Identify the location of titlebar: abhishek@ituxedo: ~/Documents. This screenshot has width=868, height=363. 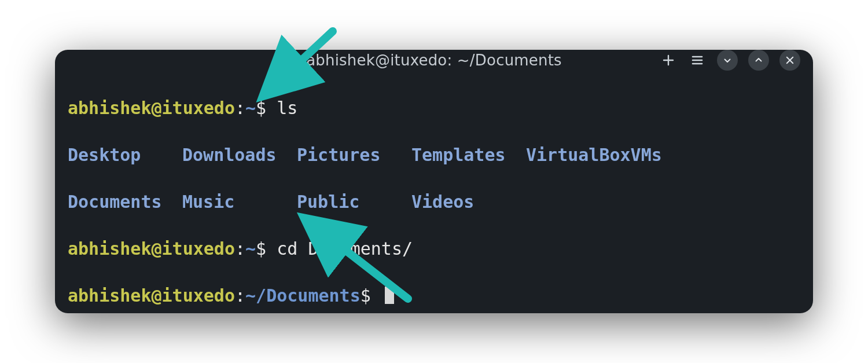
(434, 60).